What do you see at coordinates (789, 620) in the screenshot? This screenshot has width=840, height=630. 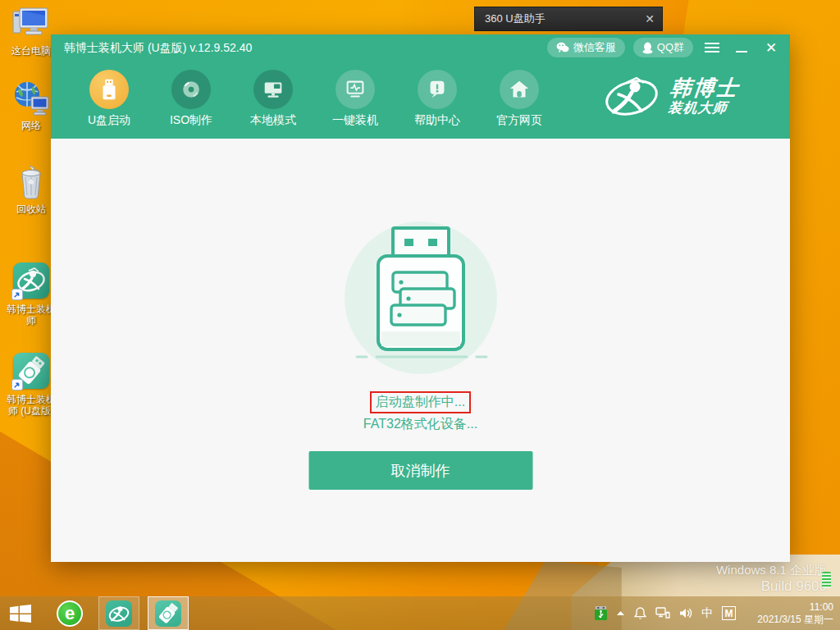 I see `clock-date: 2021/3/15 星期一` at bounding box center [789, 620].